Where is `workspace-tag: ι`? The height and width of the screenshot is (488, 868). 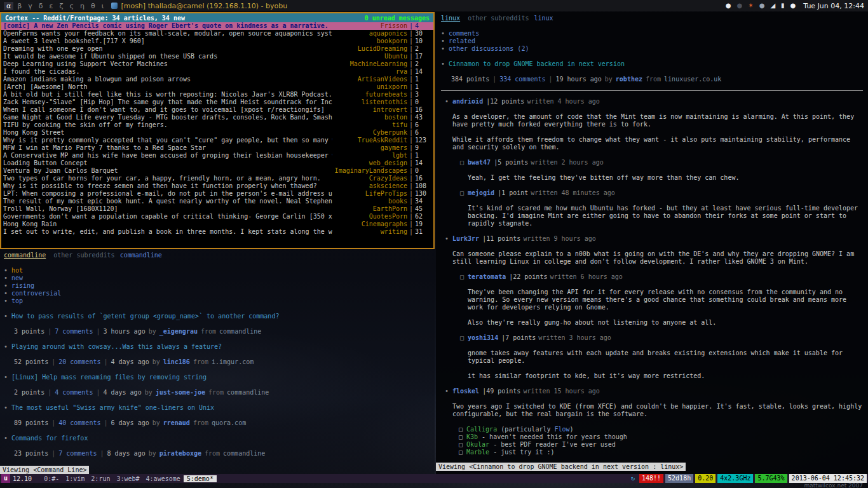 workspace-tag: ι is located at coordinates (103, 6).